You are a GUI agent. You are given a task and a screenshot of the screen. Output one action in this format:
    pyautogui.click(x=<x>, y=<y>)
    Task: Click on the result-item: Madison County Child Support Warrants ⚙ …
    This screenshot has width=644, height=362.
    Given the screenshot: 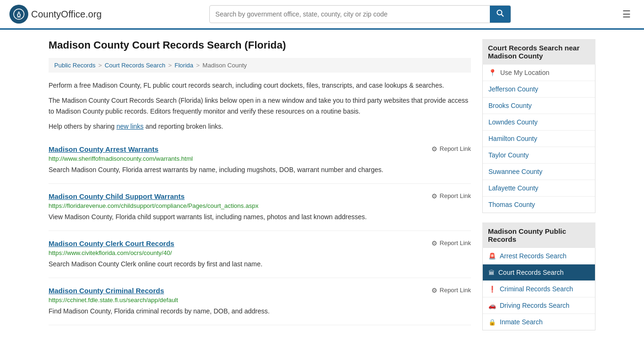 What is the action you would take?
    pyautogui.click(x=260, y=207)
    